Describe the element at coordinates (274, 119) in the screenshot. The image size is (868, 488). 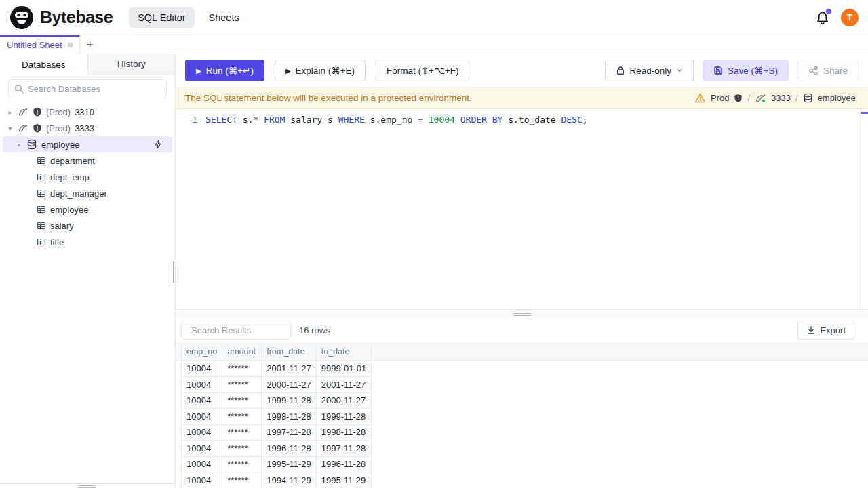
I see `sql-token-keyword: FROM` at that location.